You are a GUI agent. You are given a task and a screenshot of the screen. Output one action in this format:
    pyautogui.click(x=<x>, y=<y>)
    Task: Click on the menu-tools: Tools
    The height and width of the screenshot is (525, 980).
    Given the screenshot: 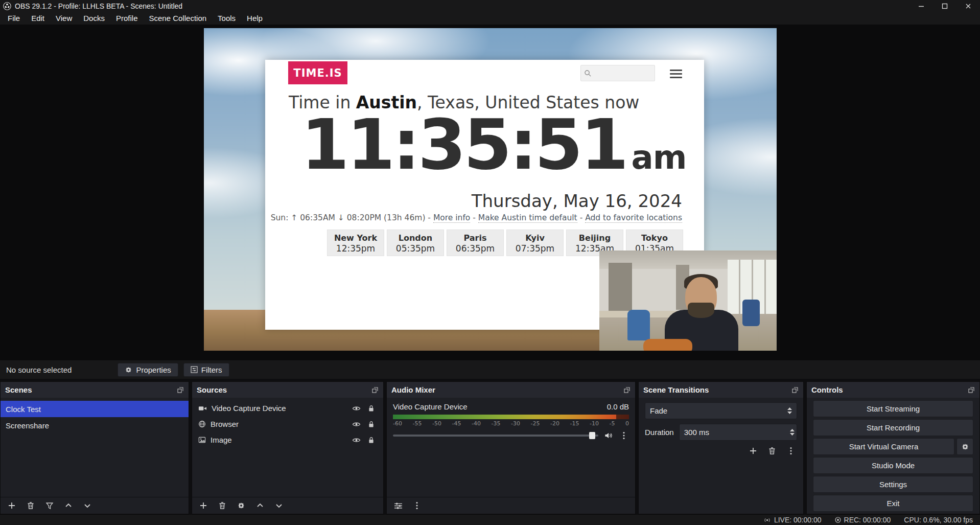 What is the action you would take?
    pyautogui.click(x=227, y=18)
    